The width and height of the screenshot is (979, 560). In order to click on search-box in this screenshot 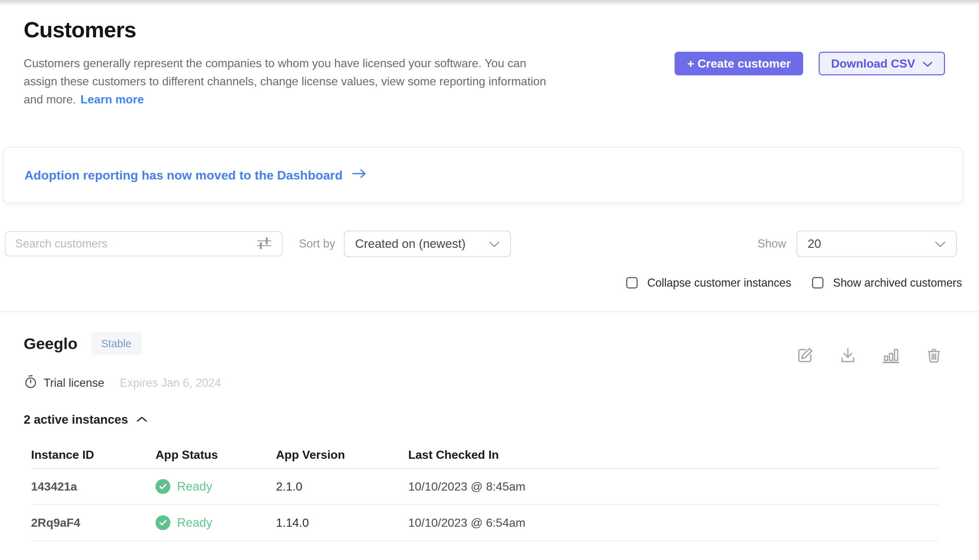, I will do `click(144, 244)`.